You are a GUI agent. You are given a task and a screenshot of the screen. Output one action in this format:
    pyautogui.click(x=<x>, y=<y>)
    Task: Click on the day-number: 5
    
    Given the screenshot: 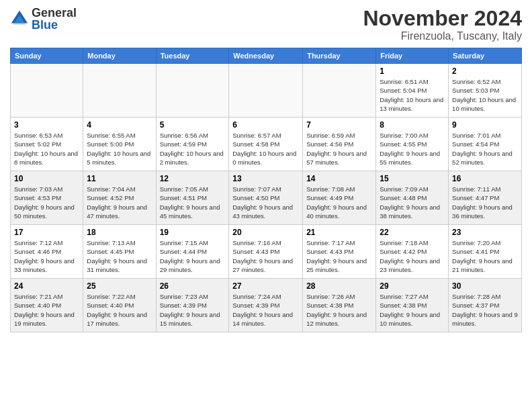 What is the action you would take?
    pyautogui.click(x=193, y=125)
    